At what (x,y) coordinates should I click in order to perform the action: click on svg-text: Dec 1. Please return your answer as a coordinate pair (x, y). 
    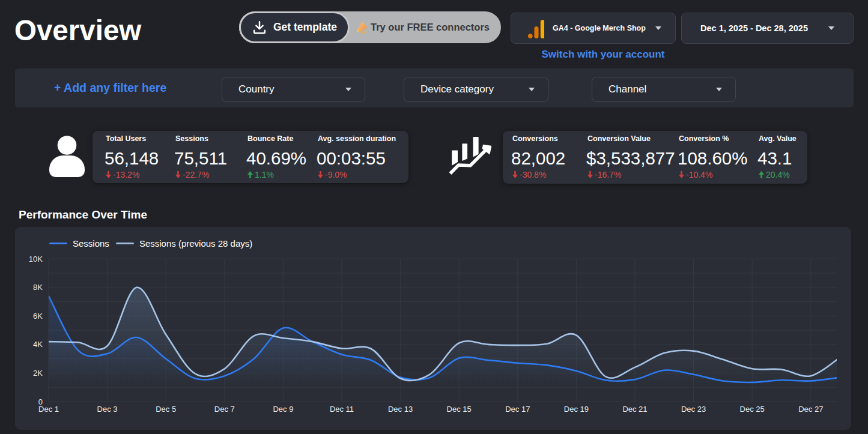
    Looking at the image, I should click on (49, 409).